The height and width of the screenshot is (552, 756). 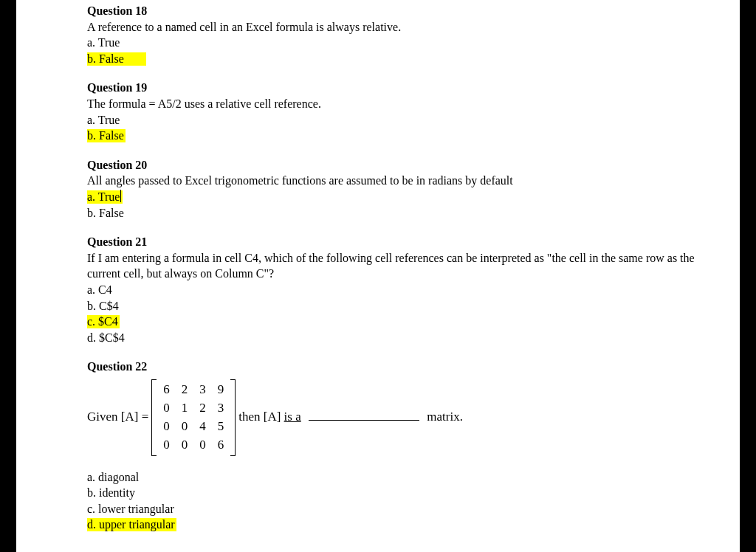 What do you see at coordinates (193, 390) in the screenshot?
I see `table-row: 6 2 3 9` at bounding box center [193, 390].